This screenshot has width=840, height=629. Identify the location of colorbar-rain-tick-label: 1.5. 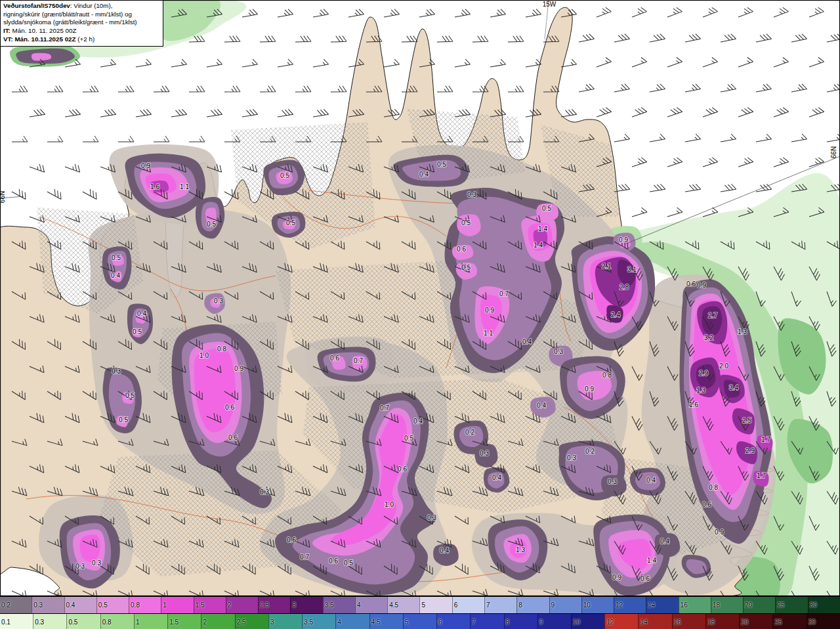
(173, 622).